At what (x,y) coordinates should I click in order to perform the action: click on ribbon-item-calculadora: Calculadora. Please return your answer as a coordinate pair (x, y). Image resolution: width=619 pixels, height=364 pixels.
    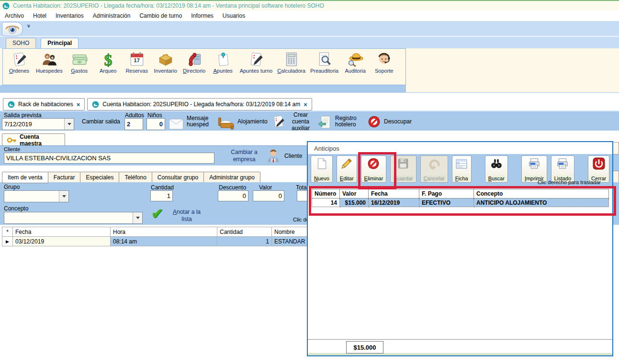
    Looking at the image, I should click on (291, 63).